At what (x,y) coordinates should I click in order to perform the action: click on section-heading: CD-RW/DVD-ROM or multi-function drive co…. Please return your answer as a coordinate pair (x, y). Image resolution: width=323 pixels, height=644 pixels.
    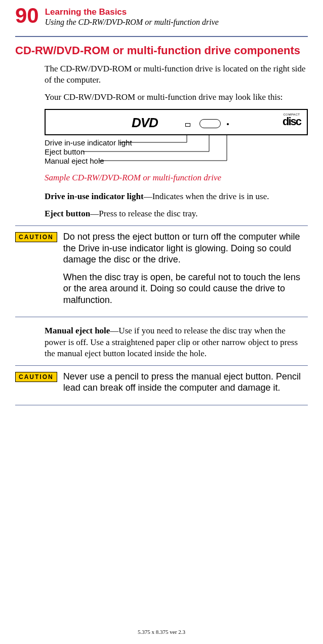
    Looking at the image, I should click on (162, 51).